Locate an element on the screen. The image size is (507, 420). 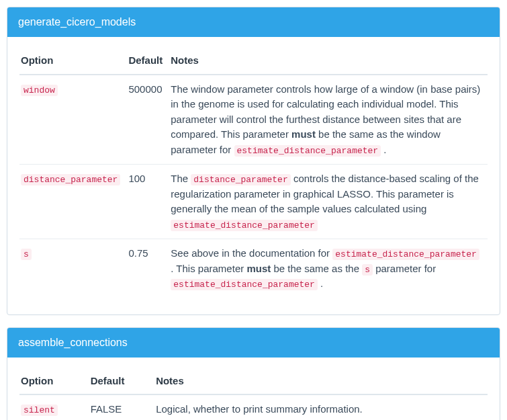
default-cell: 100 is located at coordinates (148, 202).